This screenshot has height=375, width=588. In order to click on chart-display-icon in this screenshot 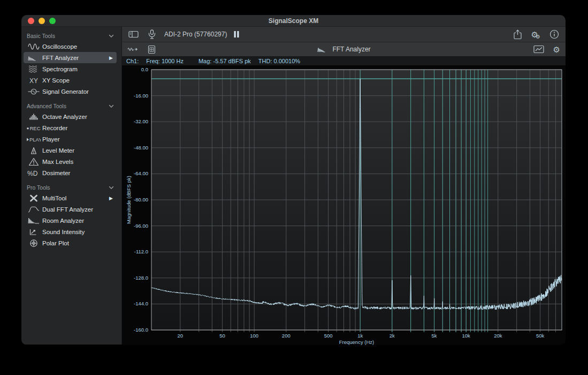, I will do `click(539, 49)`.